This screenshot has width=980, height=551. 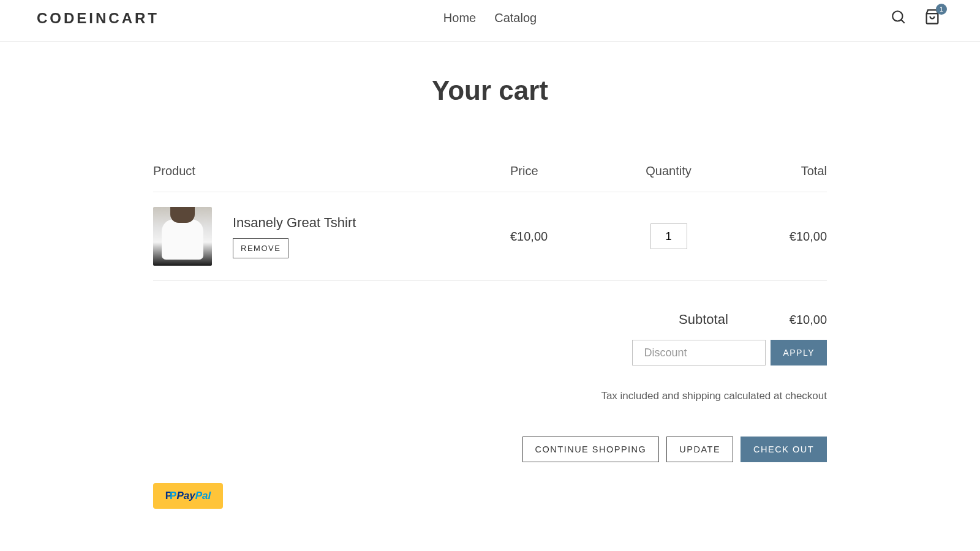 I want to click on tax-shipping-note: Tax included and shipping calculated at …, so click(x=714, y=396).